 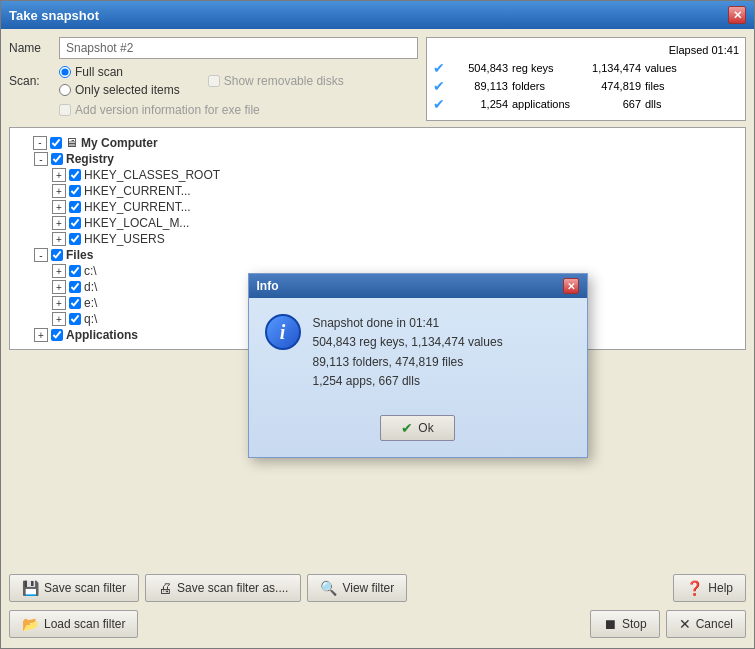 I want to click on bottom-left-buttons-2: 📂 Load scan filter, so click(x=74, y=624).